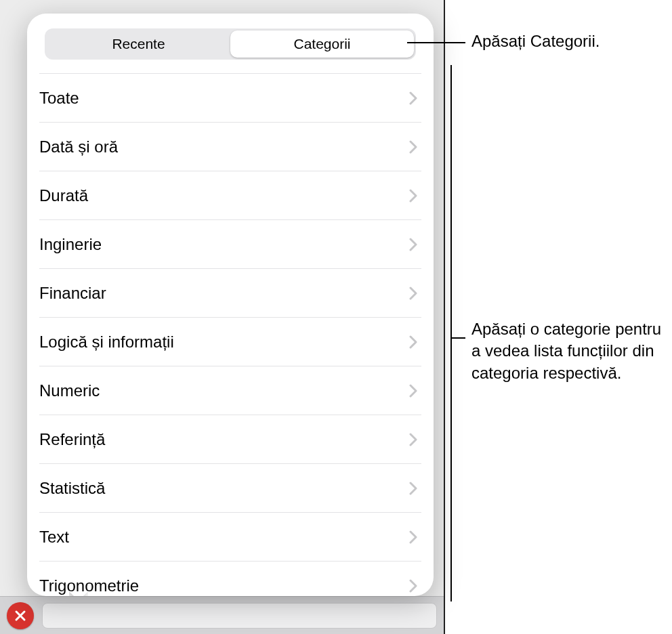  Describe the element at coordinates (230, 147) in the screenshot. I see `category-row: Dată și oră` at that location.